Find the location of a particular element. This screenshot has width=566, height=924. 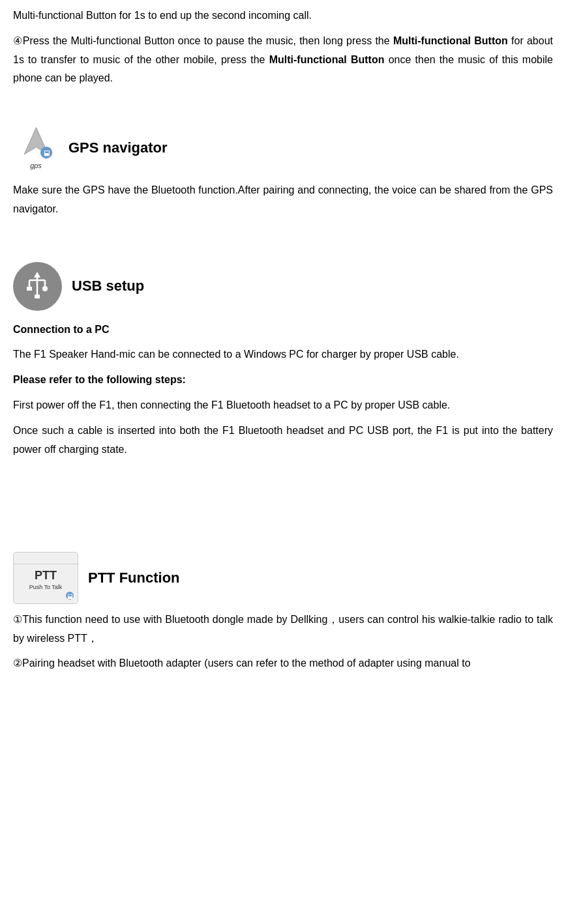

intro-paragraph: Multi-functional Button for 1s to end up… is located at coordinates (283, 16).